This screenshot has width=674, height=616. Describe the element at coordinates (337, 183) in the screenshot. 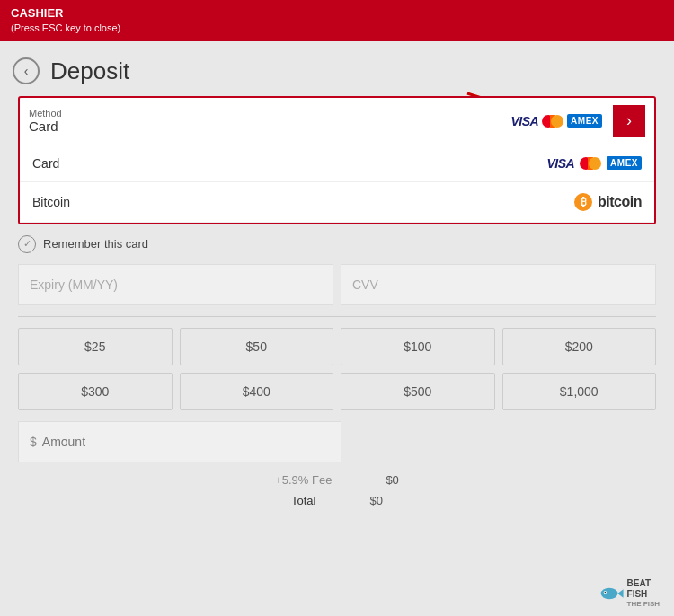

I see `dropdown-options-list: Card VISA AMEX Bitcoin ₿ bitcoin` at that location.